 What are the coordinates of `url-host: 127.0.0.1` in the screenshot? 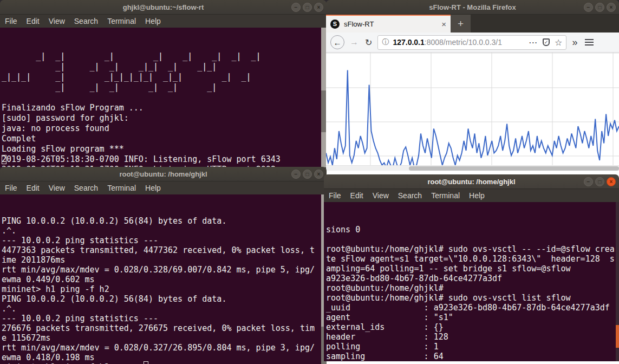 It's located at (408, 42).